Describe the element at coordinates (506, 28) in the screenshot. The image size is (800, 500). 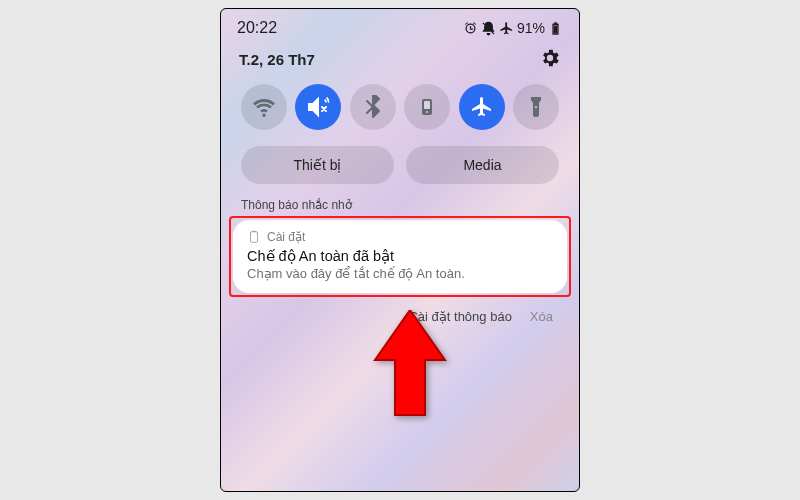
I see `airplane-status-icon` at that location.